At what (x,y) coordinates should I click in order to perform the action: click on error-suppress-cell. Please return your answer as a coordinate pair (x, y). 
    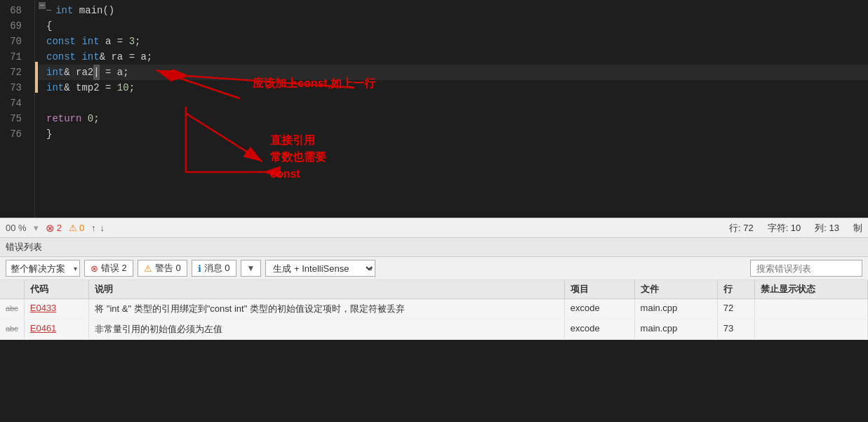
    Looking at the image, I should click on (811, 309).